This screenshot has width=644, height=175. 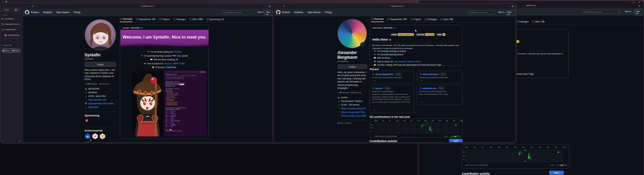 I want to click on sign-up-button: Sign up, so click(x=268, y=13).